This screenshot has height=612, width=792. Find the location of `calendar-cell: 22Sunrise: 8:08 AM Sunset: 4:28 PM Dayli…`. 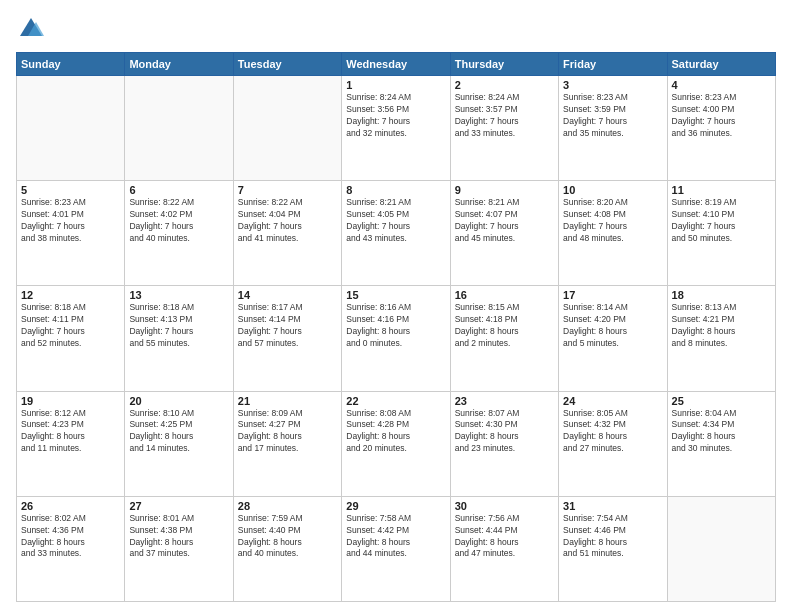

calendar-cell: 22Sunrise: 8:08 AM Sunset: 4:28 PM Dayli… is located at coordinates (396, 444).